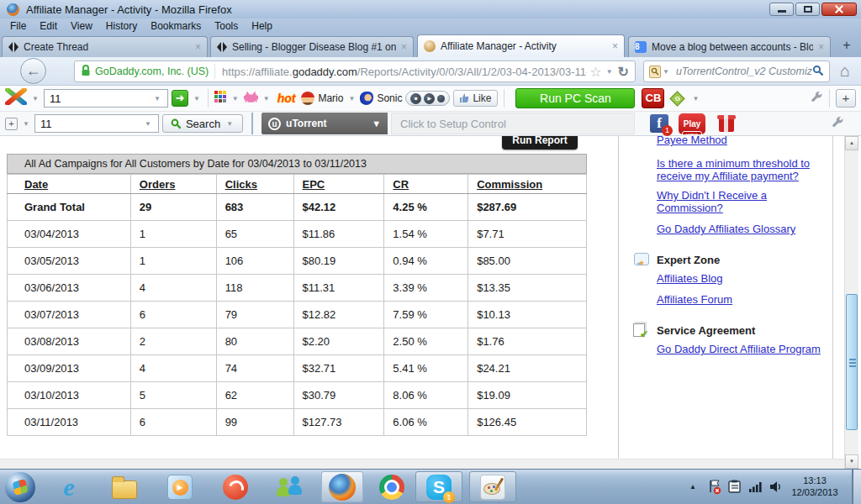 Image resolution: width=861 pixels, height=504 pixels. Describe the element at coordinates (815, 486) in the screenshot. I see `tray-clock: 13:13 12/03/2013` at that location.